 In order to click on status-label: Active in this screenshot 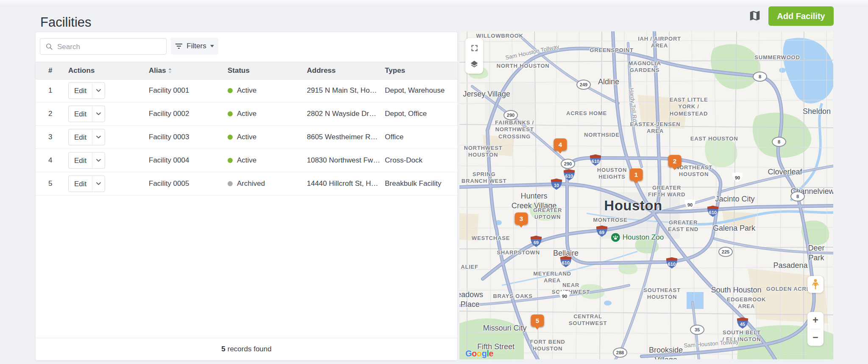, I will do `click(247, 91)`.